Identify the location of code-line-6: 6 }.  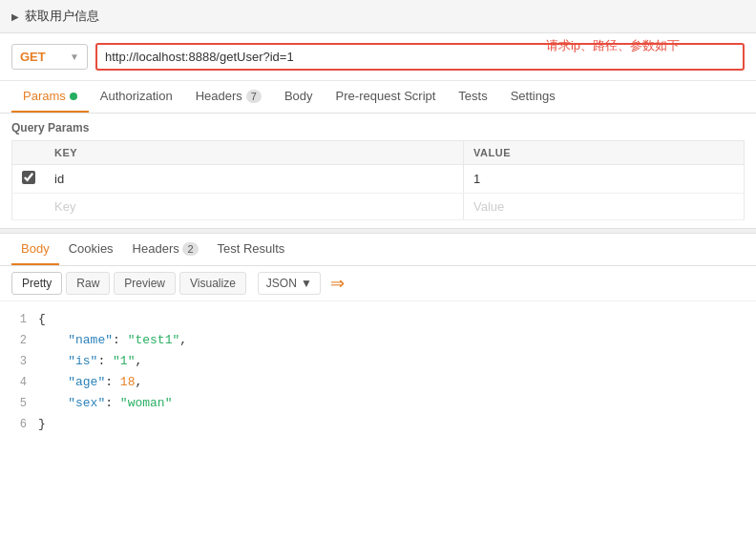
(384, 424).